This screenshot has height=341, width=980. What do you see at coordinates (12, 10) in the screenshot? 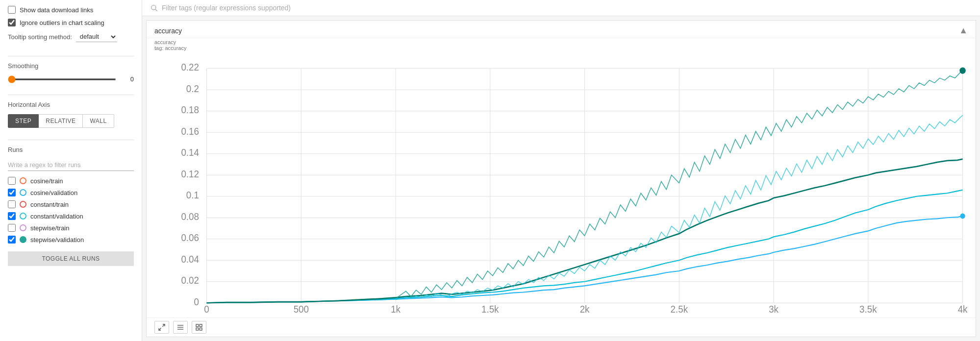
I see `show-download-checkbox` at bounding box center [12, 10].